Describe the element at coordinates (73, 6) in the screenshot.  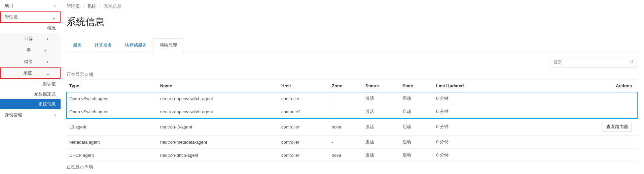
I see `breadcrumb-seg: 管理员` at that location.